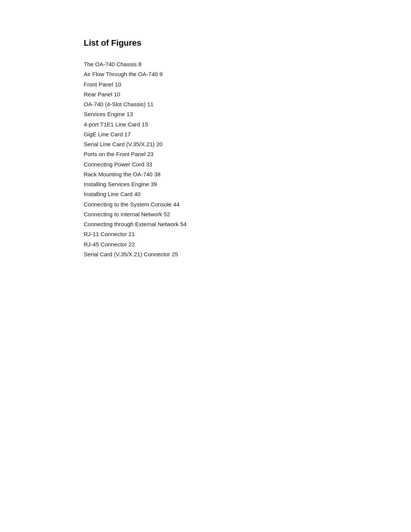  I want to click on list-item: Serial Card (V.35/X.21) Connector 25, so click(206, 254).